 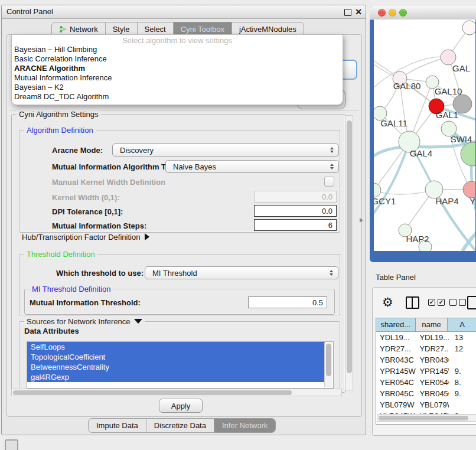 I want to click on column-header: shared..., so click(x=396, y=325).